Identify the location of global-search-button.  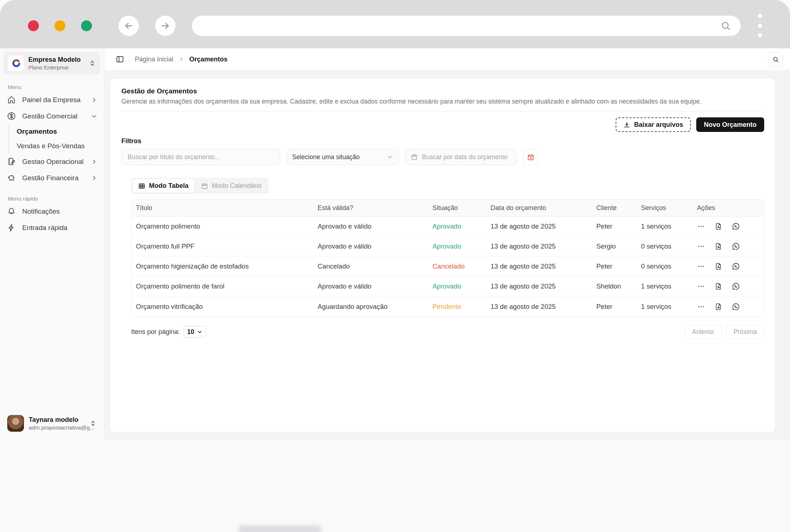
(775, 60).